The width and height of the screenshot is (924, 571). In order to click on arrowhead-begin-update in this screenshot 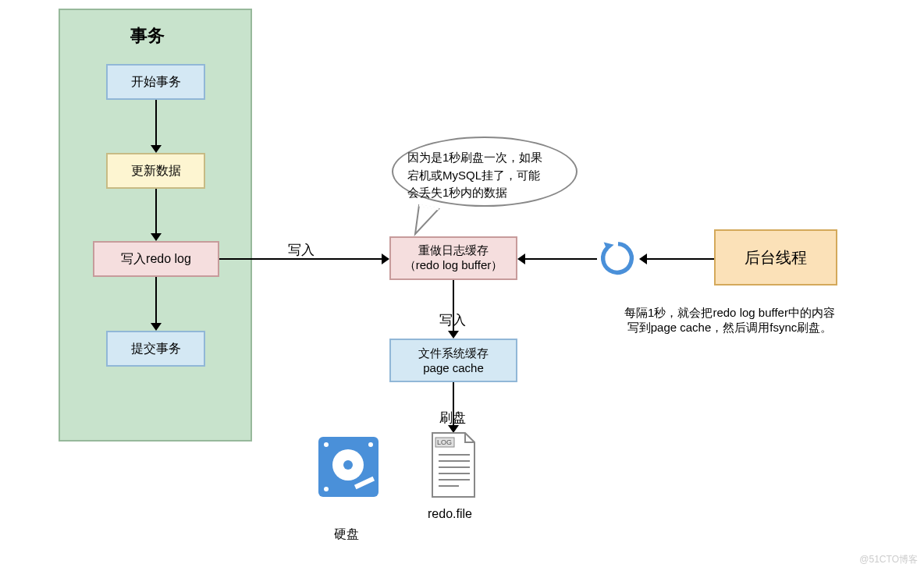, I will do `click(156, 149)`.